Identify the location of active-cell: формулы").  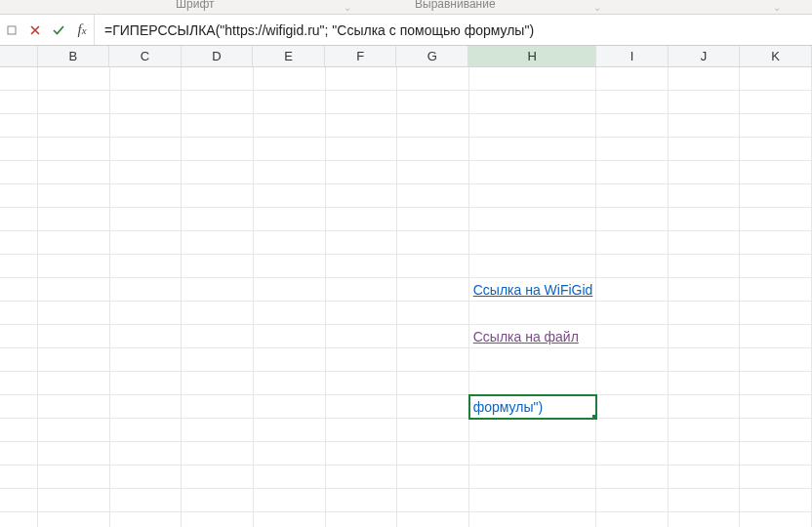
(533, 407).